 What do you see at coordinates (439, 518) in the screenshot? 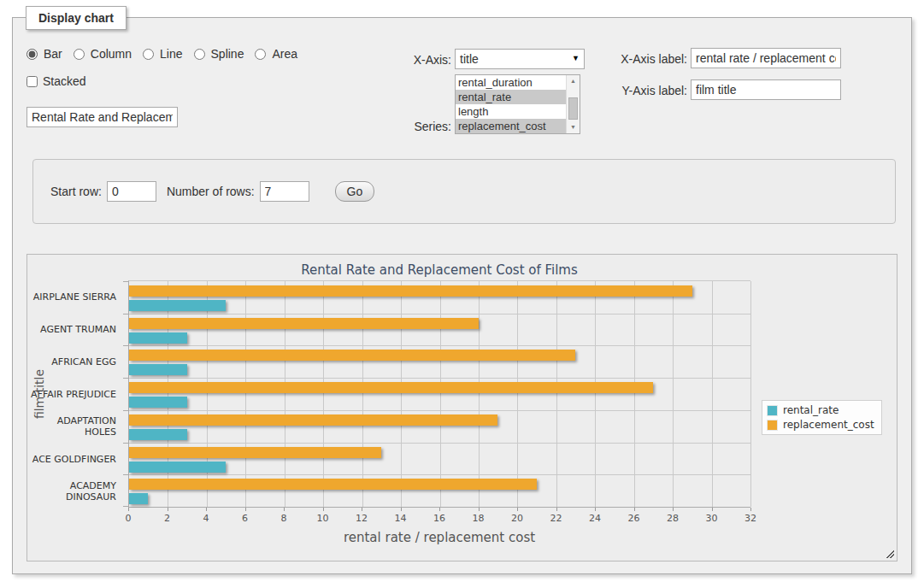
I see `x-tick-label: 16` at bounding box center [439, 518].